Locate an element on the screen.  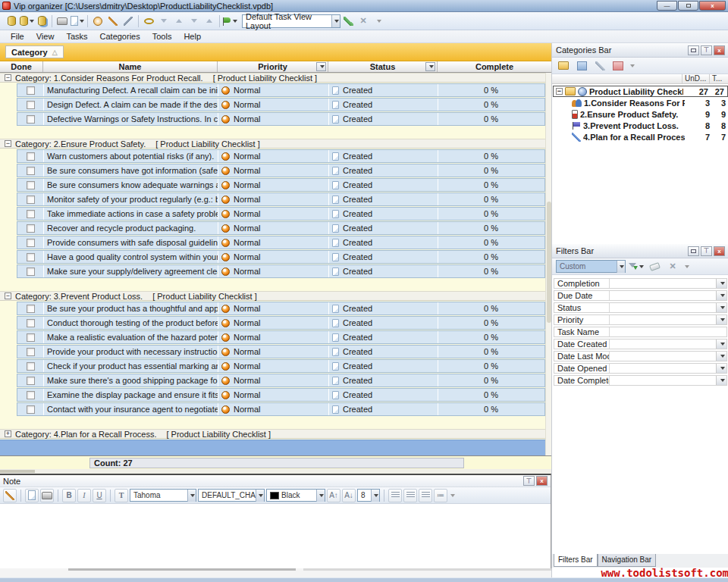
edit-task-button is located at coordinates (113, 21).